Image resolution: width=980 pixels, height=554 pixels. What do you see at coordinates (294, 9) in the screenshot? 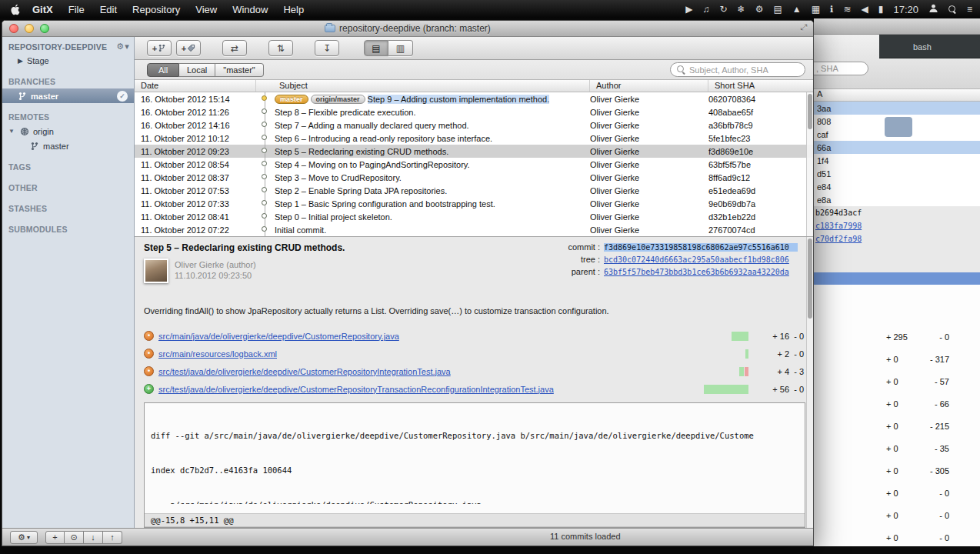
I see `menu-help: Help` at bounding box center [294, 9].